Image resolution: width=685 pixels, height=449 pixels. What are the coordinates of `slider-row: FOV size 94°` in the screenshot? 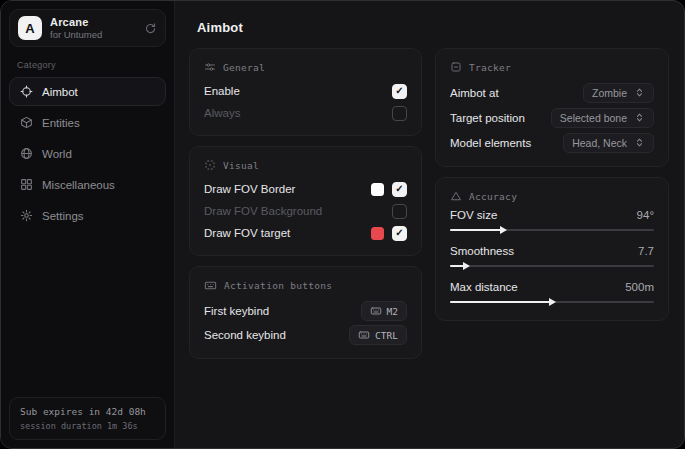 It's located at (552, 222).